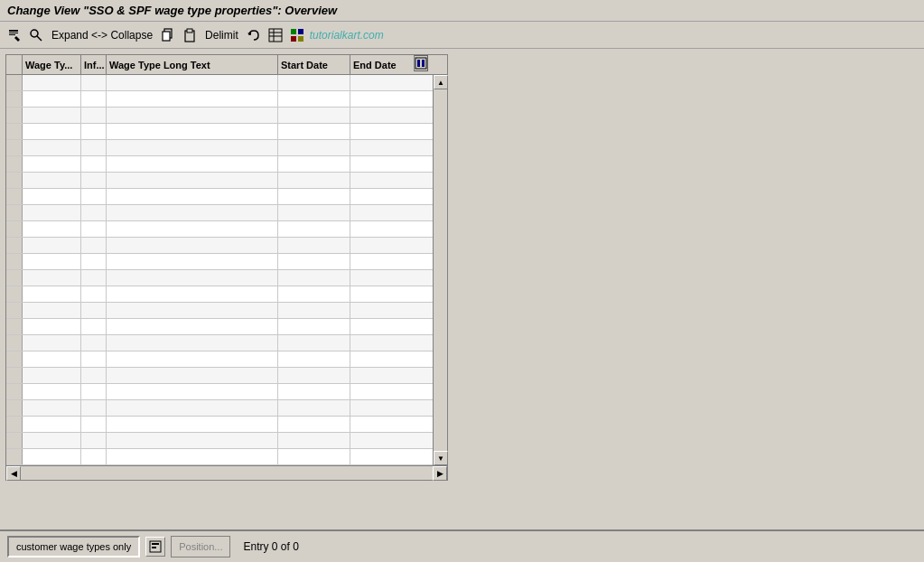 The image size is (924, 562). What do you see at coordinates (441, 82) in the screenshot?
I see `scroll-up-button: ▲` at bounding box center [441, 82].